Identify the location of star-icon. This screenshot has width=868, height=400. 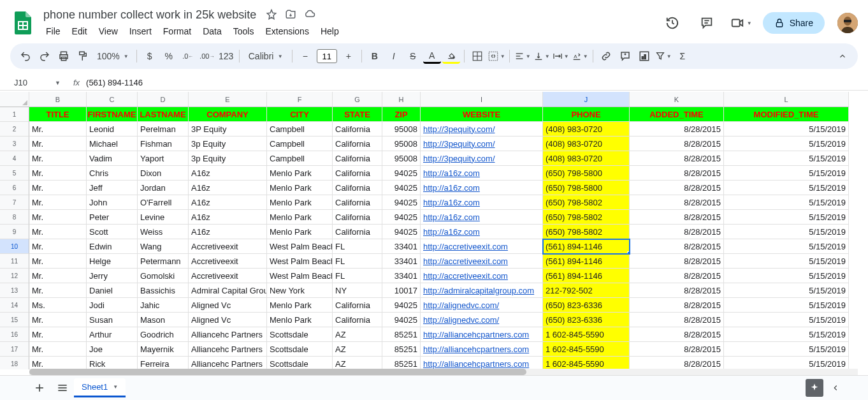
(271, 15).